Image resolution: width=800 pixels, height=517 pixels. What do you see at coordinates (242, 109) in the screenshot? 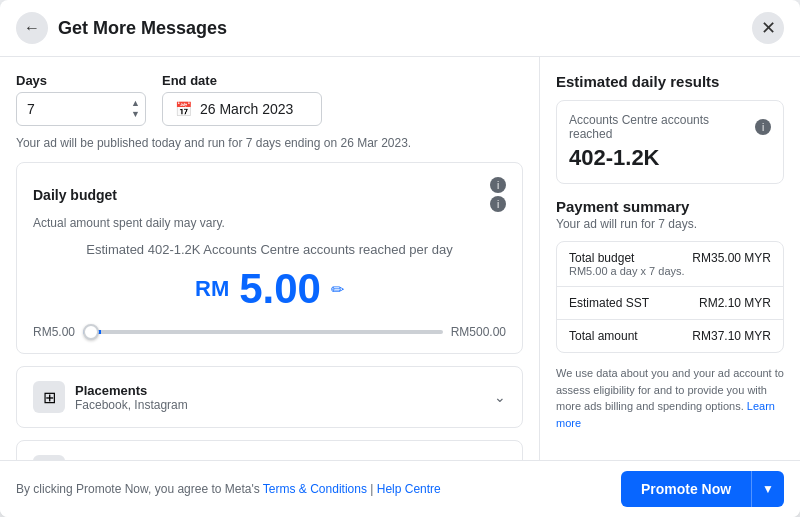
I see `end-date-wrap: 📅 26 March 2023` at bounding box center [242, 109].